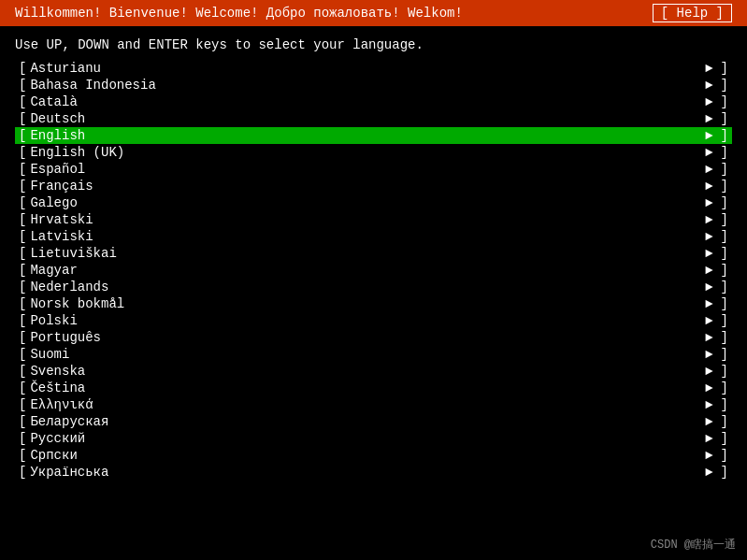 This screenshot has height=560, width=747. Describe the element at coordinates (367, 220) in the screenshot. I see `language-name: Hrvatski` at that location.